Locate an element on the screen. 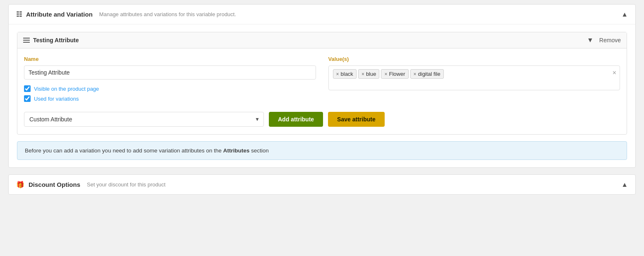  attribute-block-title: Testing Attribute is located at coordinates (51, 40).